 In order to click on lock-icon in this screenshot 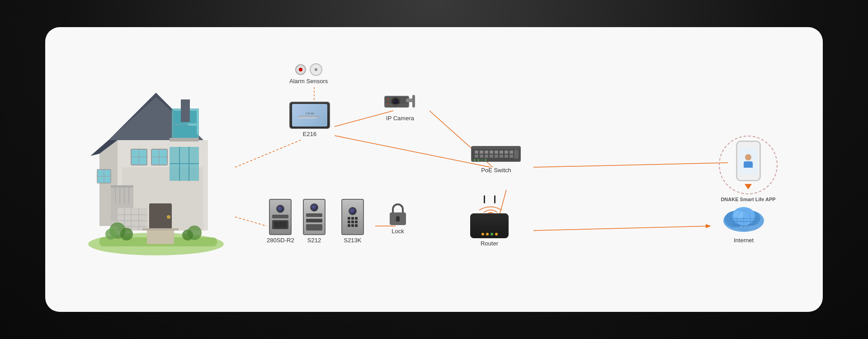, I will do `click(398, 215)`.